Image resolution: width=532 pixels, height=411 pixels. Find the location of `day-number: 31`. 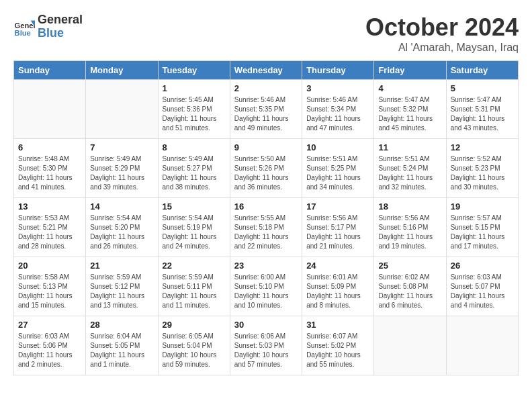

day-number: 31 is located at coordinates (338, 325).